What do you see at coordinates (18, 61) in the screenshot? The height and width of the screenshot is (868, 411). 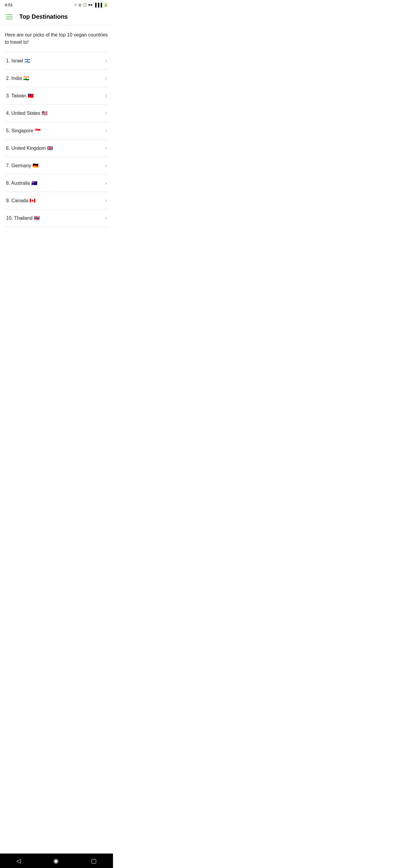 I see `destination-label: 1. Israel 🇮🇱` at bounding box center [18, 61].